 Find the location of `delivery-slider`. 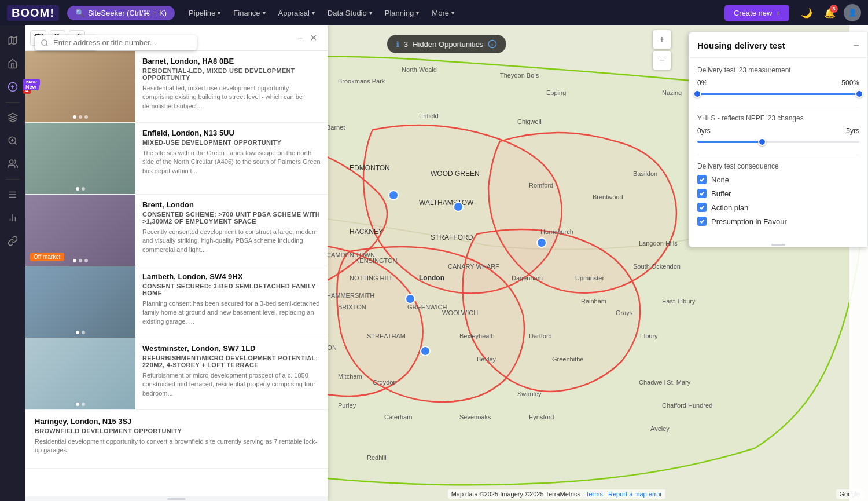

delivery-slider is located at coordinates (778, 94).